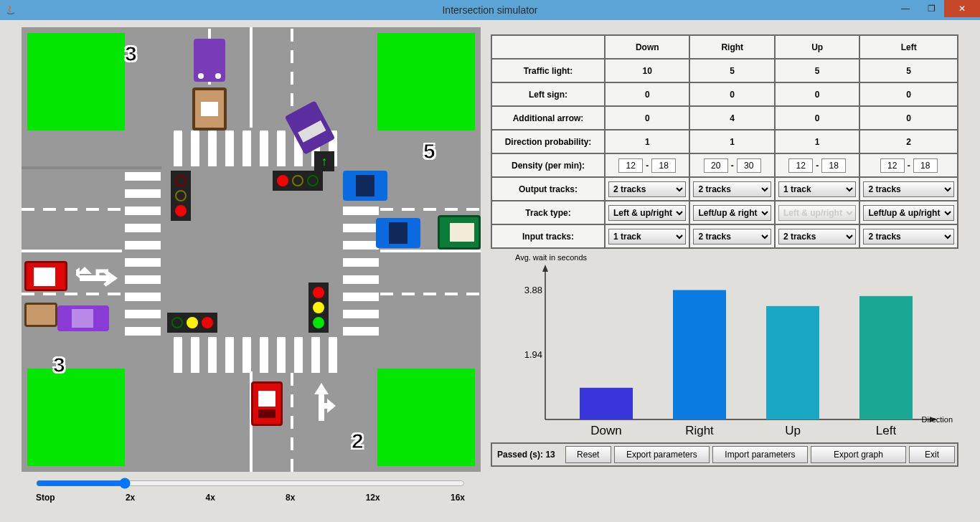 Image resolution: width=980 pixels, height=522 pixels. I want to click on grass-bottom-left, so click(76, 417).